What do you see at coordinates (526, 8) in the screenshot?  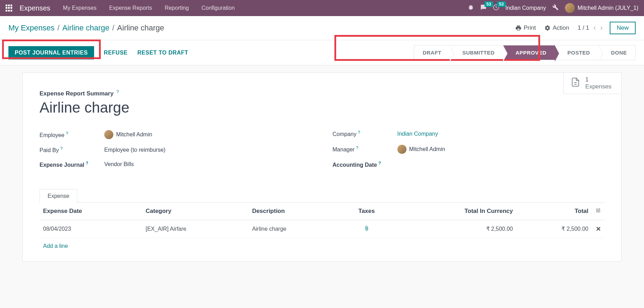 I see `company-switcher: Indian Company` at bounding box center [526, 8].